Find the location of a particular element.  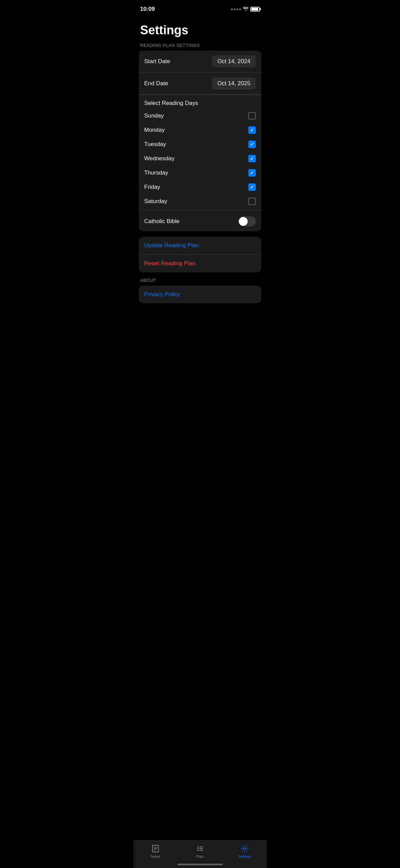

monday-row: Monday is located at coordinates (200, 130).